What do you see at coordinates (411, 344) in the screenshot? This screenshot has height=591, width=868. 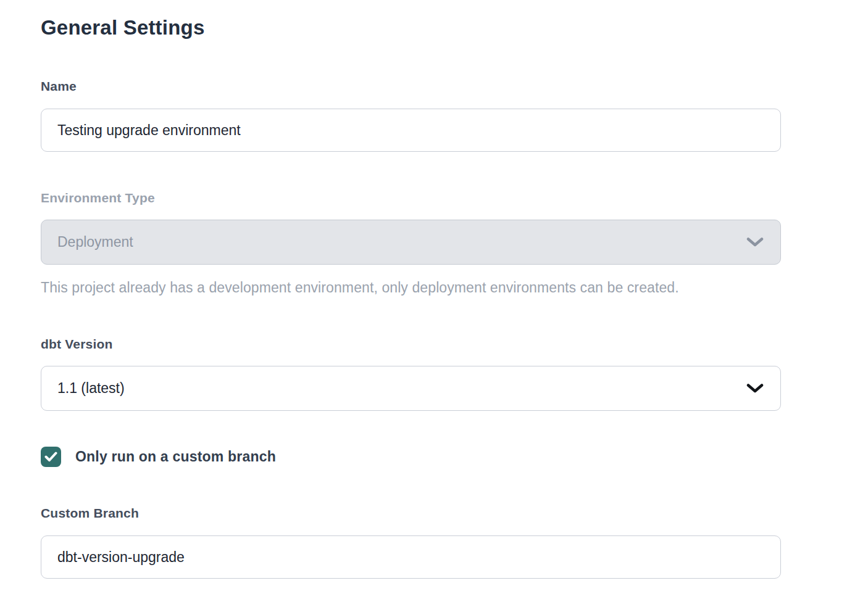 I see `dbt-version-label: dbt Version` at bounding box center [411, 344].